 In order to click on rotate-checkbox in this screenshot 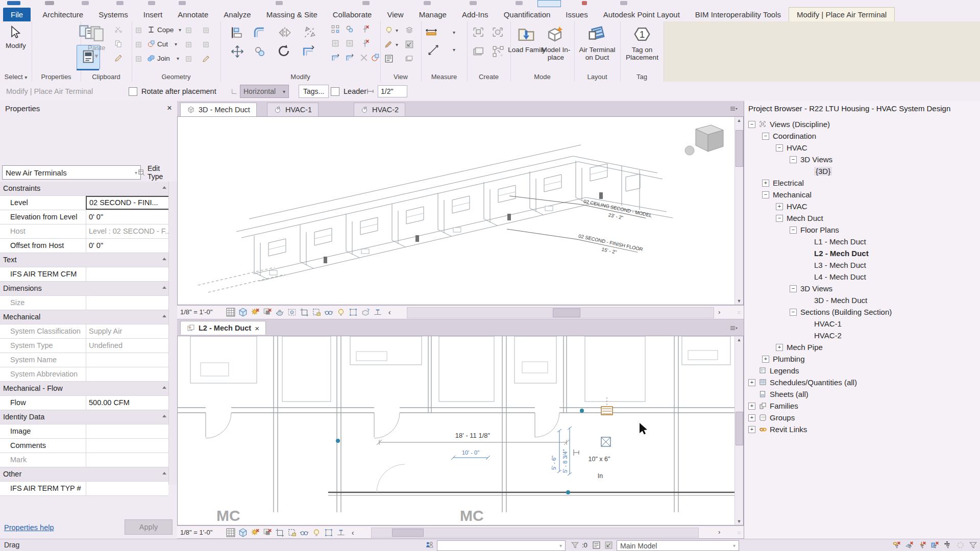, I will do `click(133, 92)`.